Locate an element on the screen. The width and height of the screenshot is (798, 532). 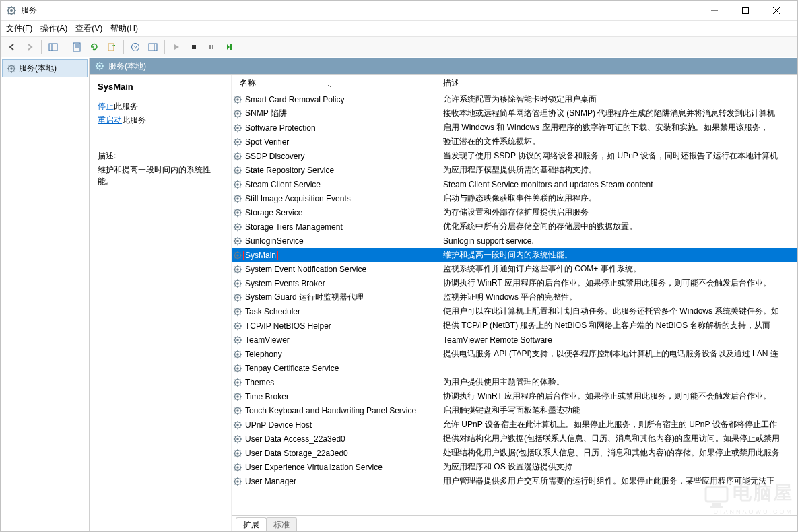
service-row: Storage Tiers Management优化系统中所有分层存储空间的存储… is located at coordinates (514, 226).